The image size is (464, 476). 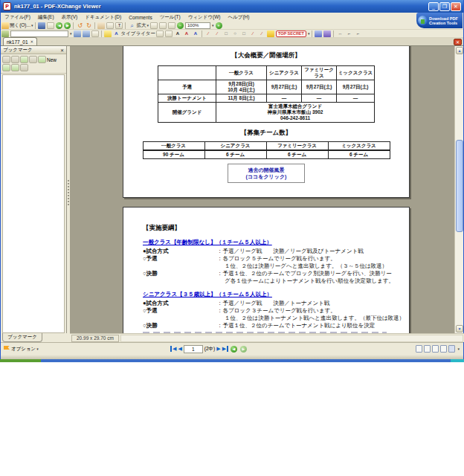 What do you see at coordinates (46, 18) in the screenshot?
I see `menu-edit: 編集(E)` at bounding box center [46, 18].